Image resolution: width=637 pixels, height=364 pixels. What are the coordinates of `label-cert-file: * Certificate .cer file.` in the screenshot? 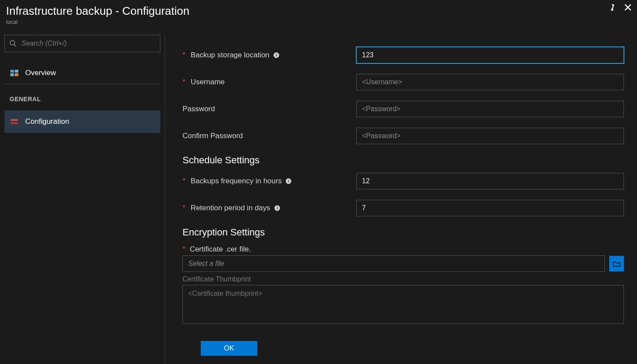 It's located at (403, 249).